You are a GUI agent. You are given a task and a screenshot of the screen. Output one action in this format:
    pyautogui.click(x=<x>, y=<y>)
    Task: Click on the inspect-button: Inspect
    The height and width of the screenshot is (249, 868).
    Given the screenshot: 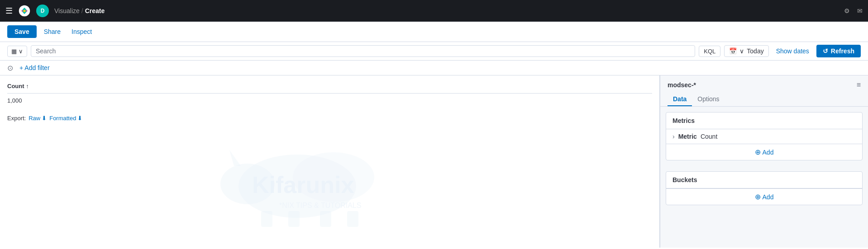 What is the action you would take?
    pyautogui.click(x=81, y=32)
    